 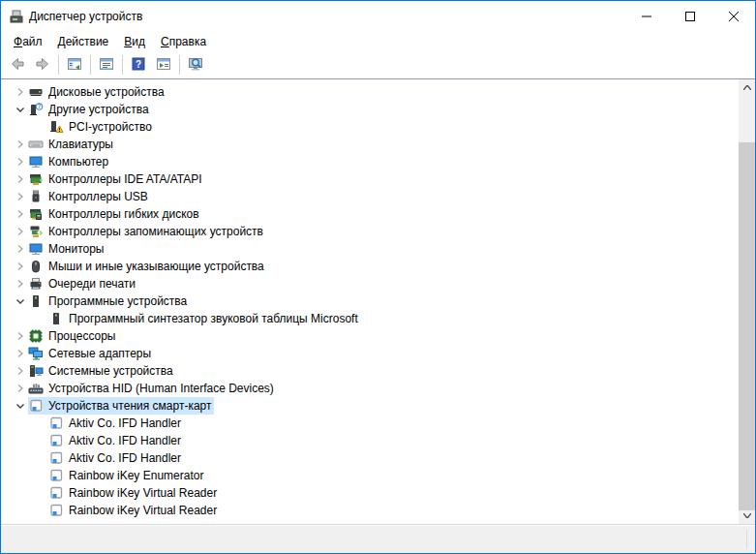 I want to click on tree-item-content: Клавиатуры, so click(x=72, y=144).